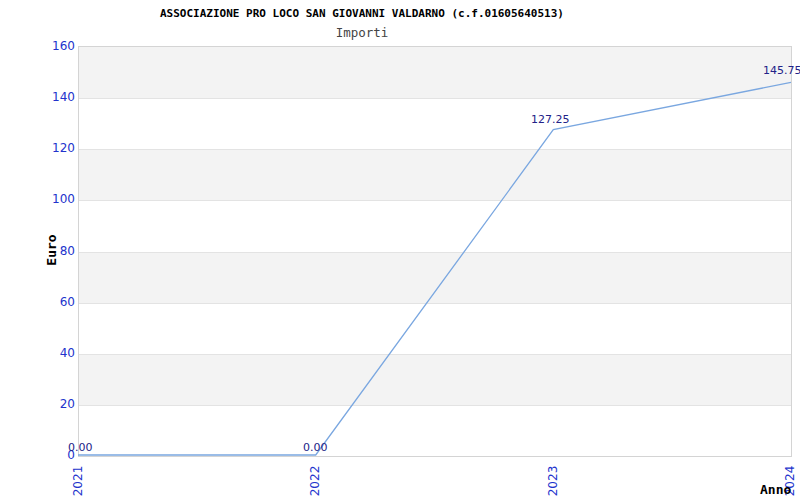  I want to click on y-tick-label: 160, so click(64, 46).